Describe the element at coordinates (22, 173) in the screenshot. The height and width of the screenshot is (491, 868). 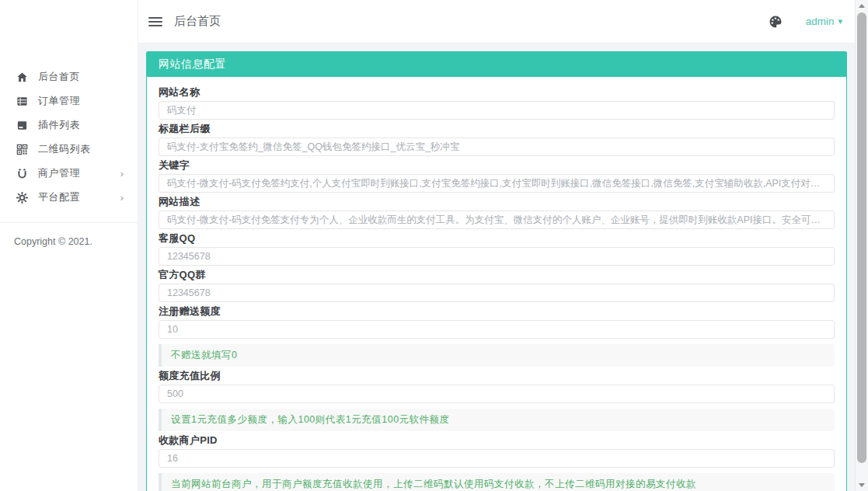
I see `merchants-icon` at that location.